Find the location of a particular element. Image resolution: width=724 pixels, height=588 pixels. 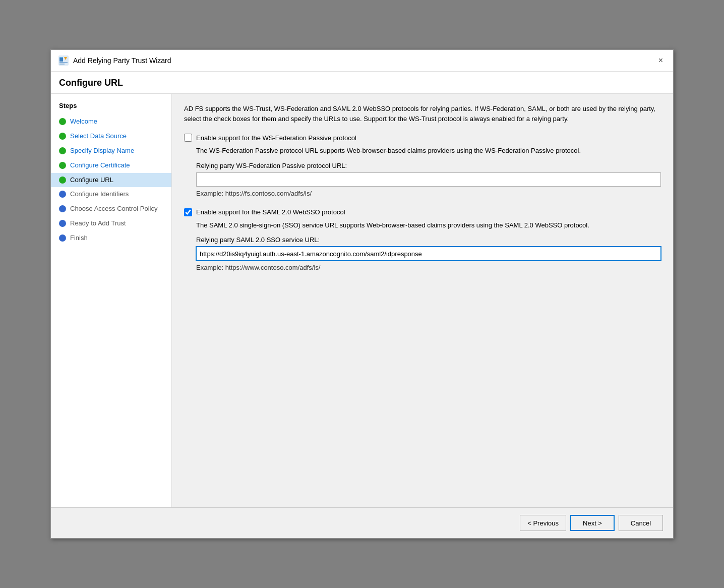

step-dot-configure-certificate is located at coordinates (63, 165).